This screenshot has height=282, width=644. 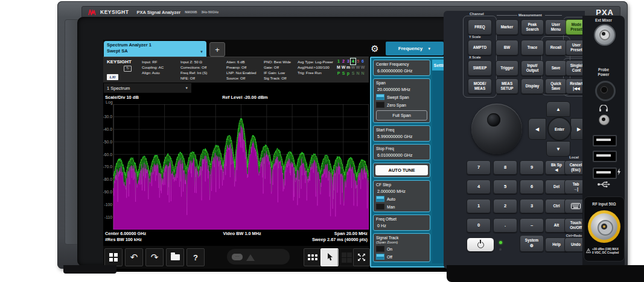 What do you see at coordinates (532, 243) in the screenshot?
I see `system-key: System ⚙` at bounding box center [532, 243].